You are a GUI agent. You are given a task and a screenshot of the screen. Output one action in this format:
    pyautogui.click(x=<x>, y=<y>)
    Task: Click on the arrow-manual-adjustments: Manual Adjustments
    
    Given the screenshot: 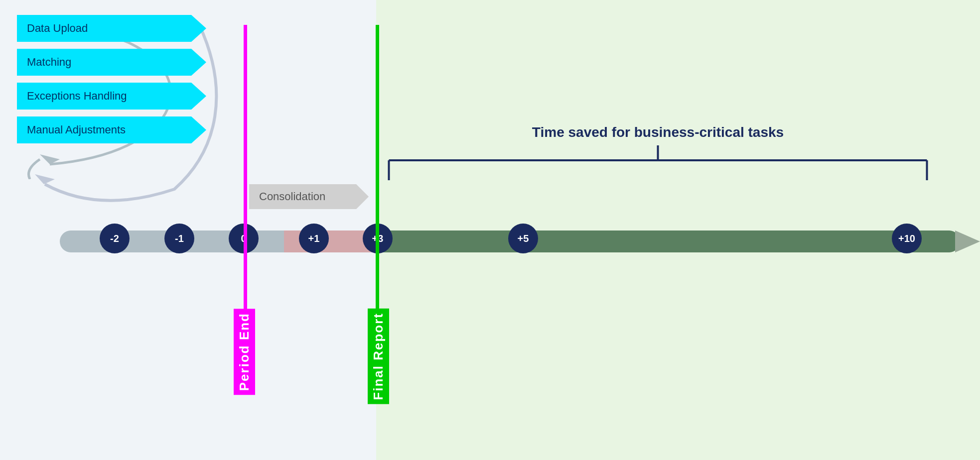 What is the action you would take?
    pyautogui.click(x=112, y=130)
    